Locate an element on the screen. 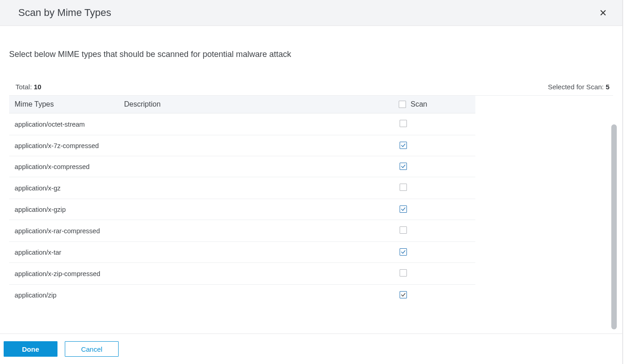  counts-row: Total: 10 Selected for Scan: 5 is located at coordinates (311, 89).